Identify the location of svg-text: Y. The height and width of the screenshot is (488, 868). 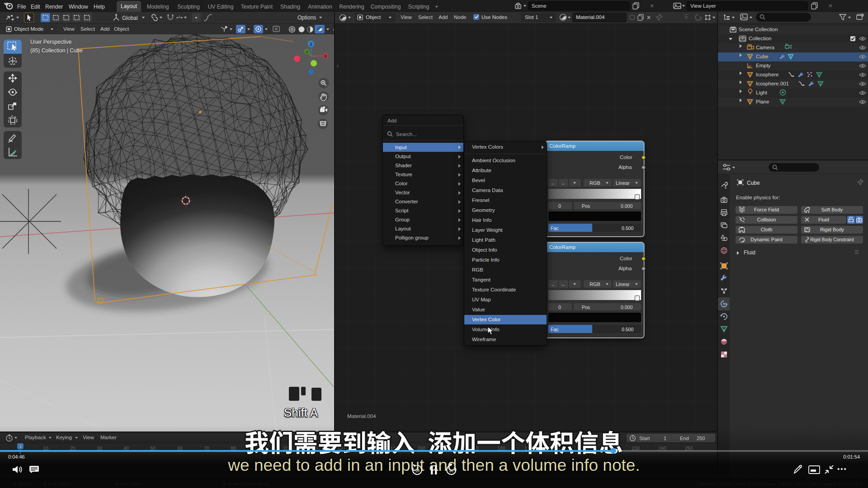
(307, 52).